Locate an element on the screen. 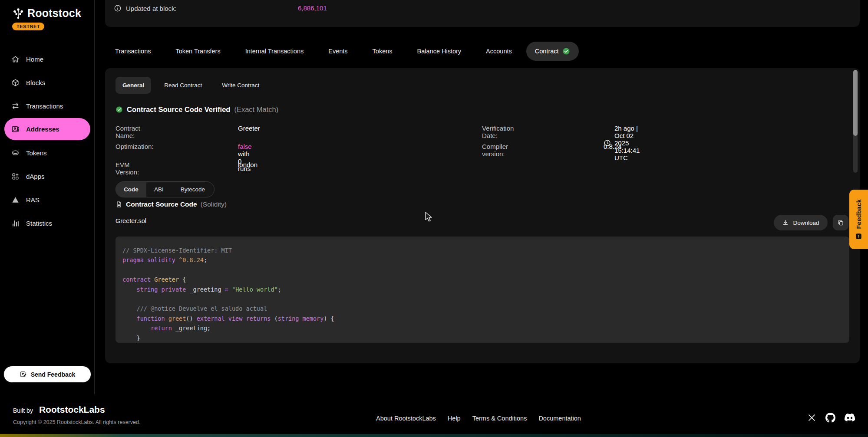  tab-balance-history: Balance History is located at coordinates (439, 51).